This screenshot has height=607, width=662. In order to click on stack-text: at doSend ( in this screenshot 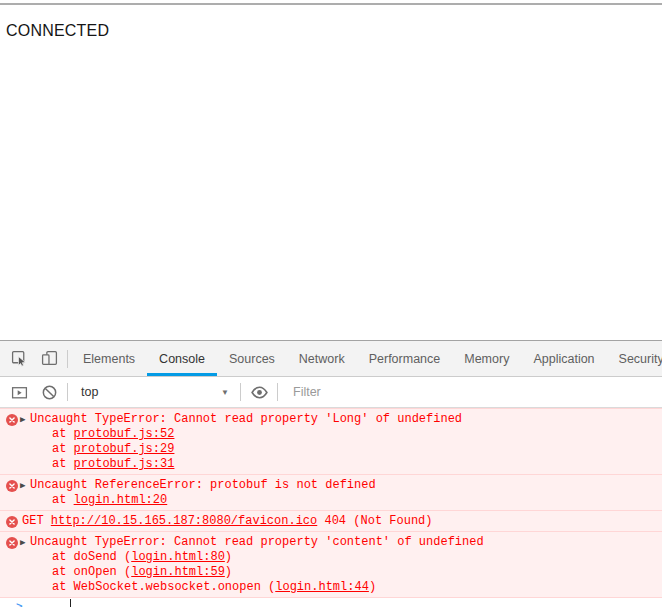, I will do `click(92, 557)`.